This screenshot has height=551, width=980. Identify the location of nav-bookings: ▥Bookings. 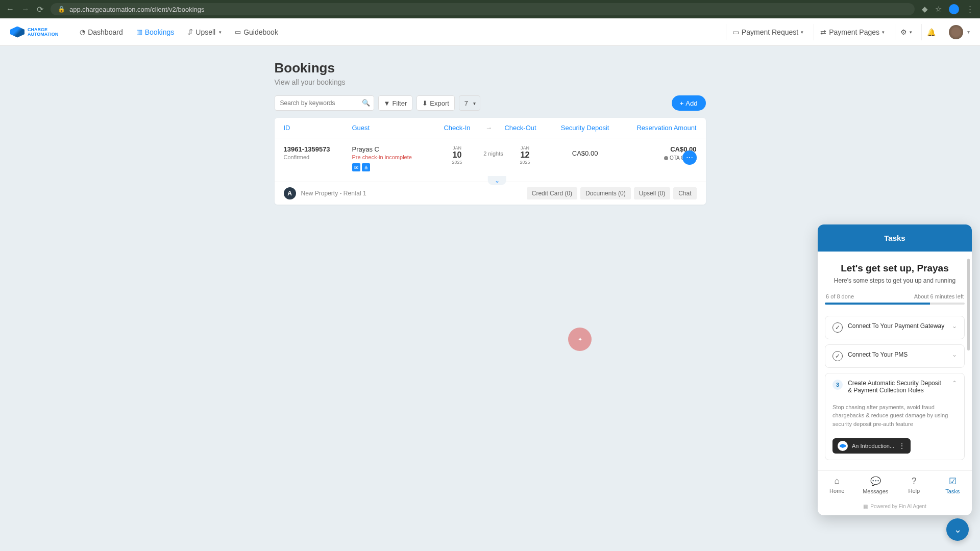
(155, 32).